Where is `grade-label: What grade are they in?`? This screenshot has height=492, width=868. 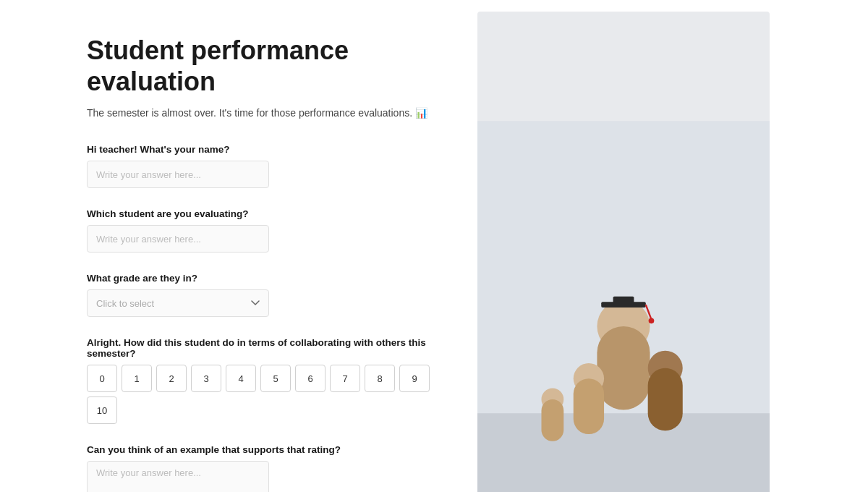 grade-label: What grade are they in? is located at coordinates (260, 278).